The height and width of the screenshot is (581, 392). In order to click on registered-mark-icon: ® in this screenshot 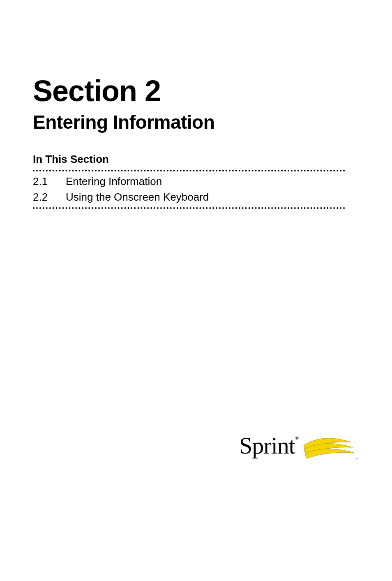, I will do `click(297, 438)`.